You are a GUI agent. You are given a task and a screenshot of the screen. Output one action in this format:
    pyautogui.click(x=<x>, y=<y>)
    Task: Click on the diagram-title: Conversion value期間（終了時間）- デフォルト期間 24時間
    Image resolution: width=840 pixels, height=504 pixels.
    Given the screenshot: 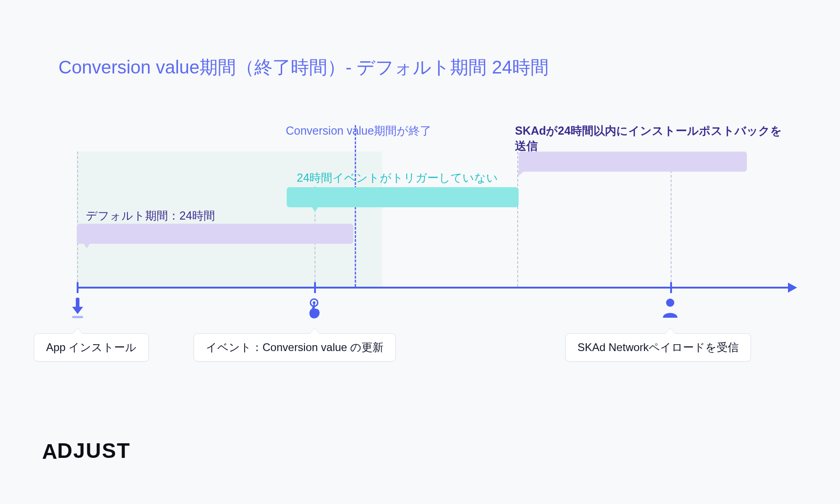 What is the action you would take?
    pyautogui.click(x=304, y=68)
    